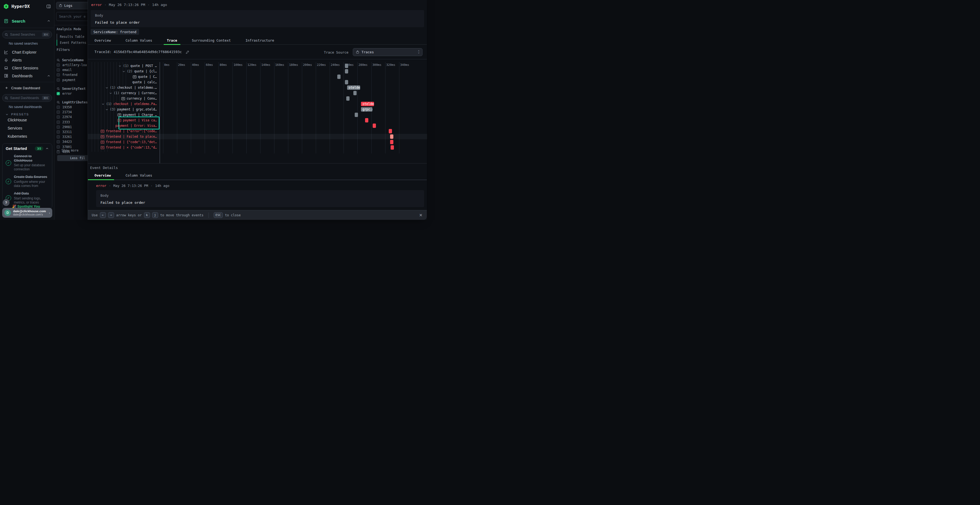 This screenshot has height=505, width=980. Describe the element at coordinates (124, 104) in the screenshot. I see `trace-span-row: (1)checkout | oteldemo.Pa…` at that location.